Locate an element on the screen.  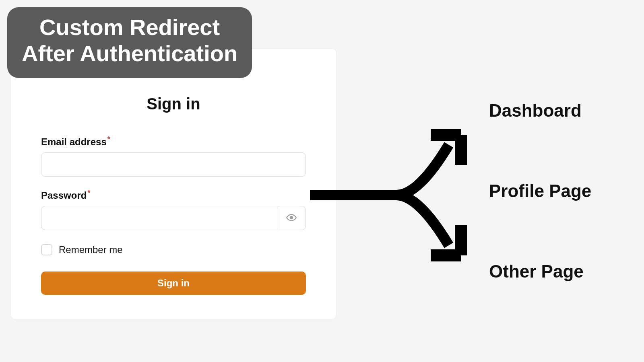
destination-list: Dashboard Profile Page Other Page is located at coordinates (540, 191).